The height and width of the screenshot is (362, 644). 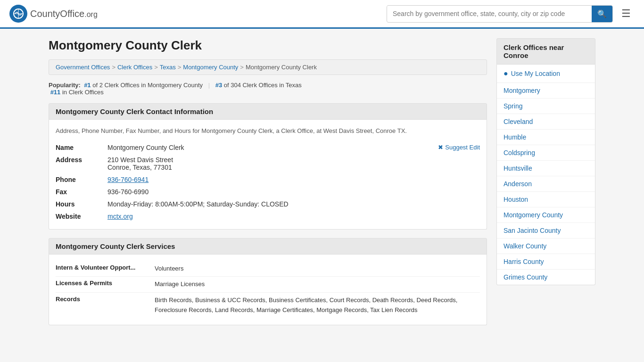 I want to click on popularity-rank1: #1, so click(x=87, y=85).